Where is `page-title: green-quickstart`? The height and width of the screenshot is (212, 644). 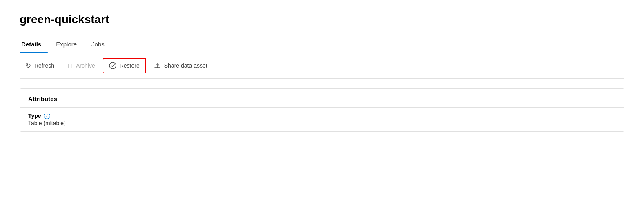
page-title: green-quickstart is located at coordinates (322, 20).